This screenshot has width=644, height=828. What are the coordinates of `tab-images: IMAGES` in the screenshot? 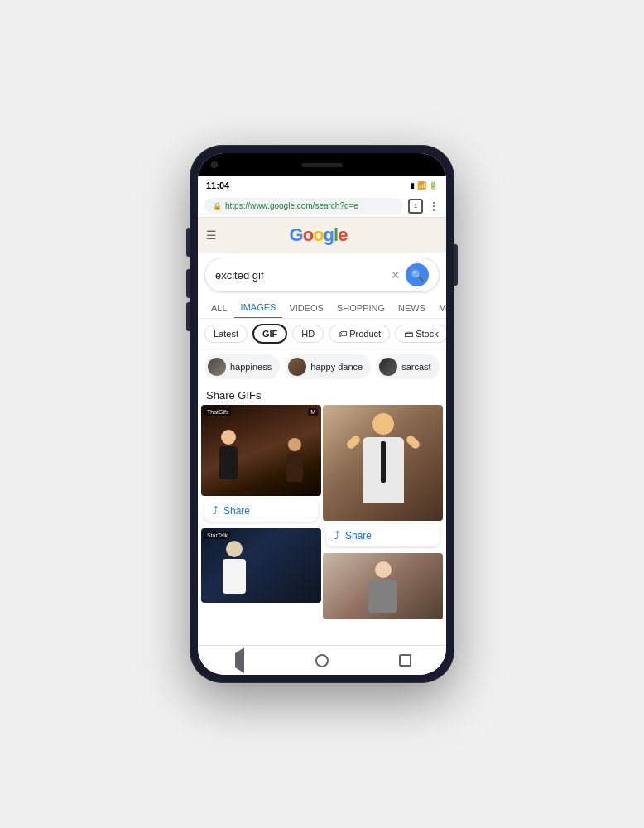 It's located at (258, 308).